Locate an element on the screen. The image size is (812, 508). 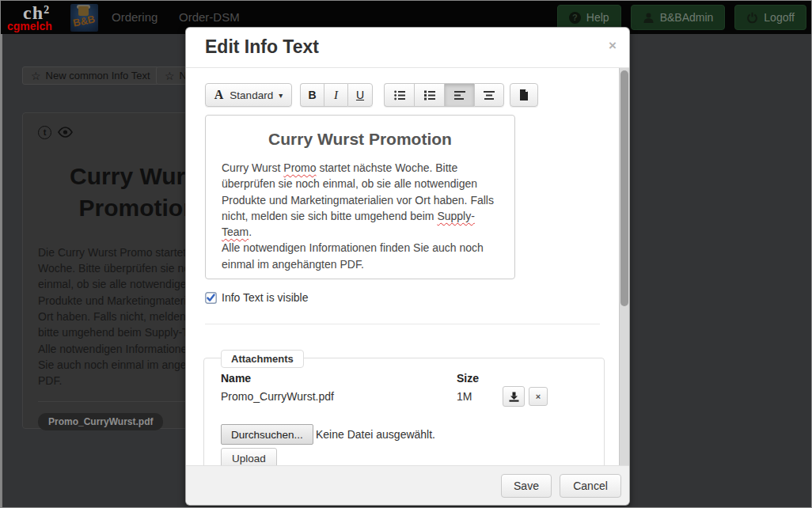
modal-scrollbar-thumb is located at coordinates (624, 188).